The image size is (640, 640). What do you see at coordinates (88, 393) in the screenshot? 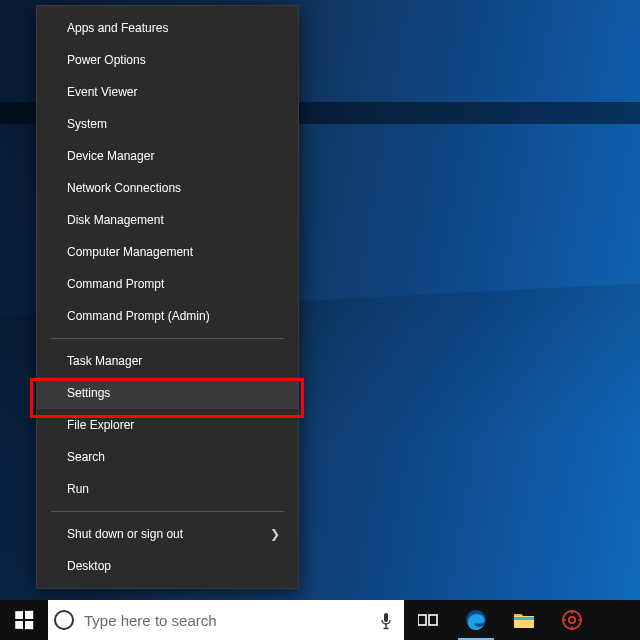
I see `menu-item-label: Settings` at bounding box center [88, 393].